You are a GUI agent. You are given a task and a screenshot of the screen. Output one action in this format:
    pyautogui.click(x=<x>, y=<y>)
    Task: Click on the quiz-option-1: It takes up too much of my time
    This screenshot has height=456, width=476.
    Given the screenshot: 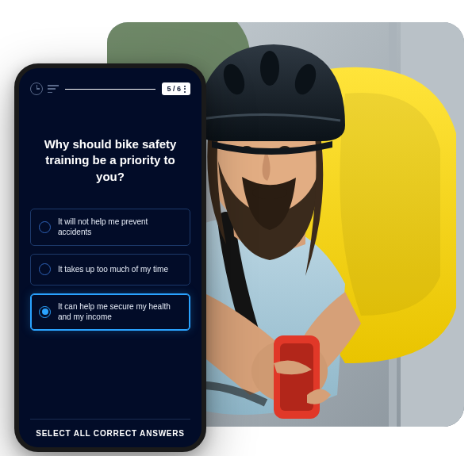 What is the action you would take?
    pyautogui.click(x=110, y=270)
    